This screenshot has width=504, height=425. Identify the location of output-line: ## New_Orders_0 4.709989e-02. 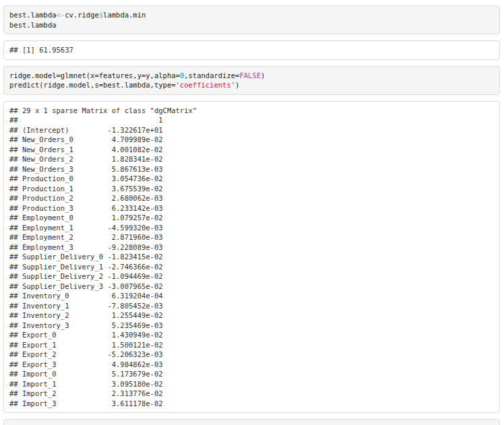
(86, 139).